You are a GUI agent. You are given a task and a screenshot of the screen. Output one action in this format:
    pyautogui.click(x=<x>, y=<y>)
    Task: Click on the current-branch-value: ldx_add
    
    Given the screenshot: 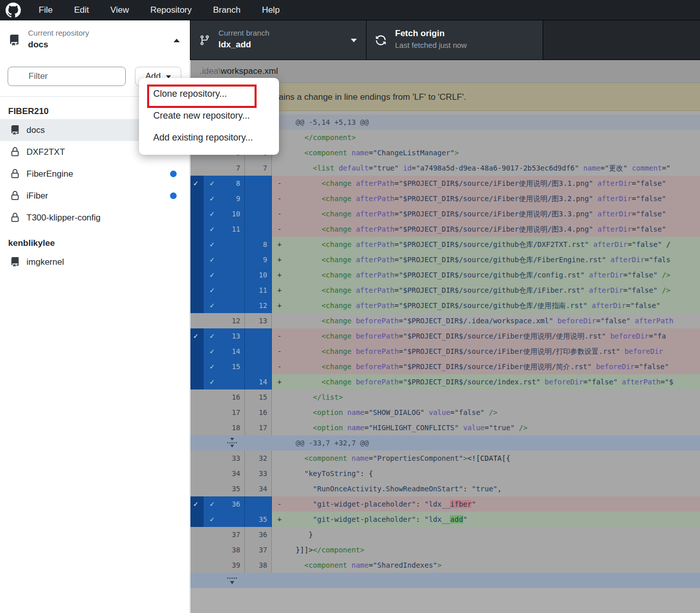 What is the action you would take?
    pyautogui.click(x=235, y=45)
    